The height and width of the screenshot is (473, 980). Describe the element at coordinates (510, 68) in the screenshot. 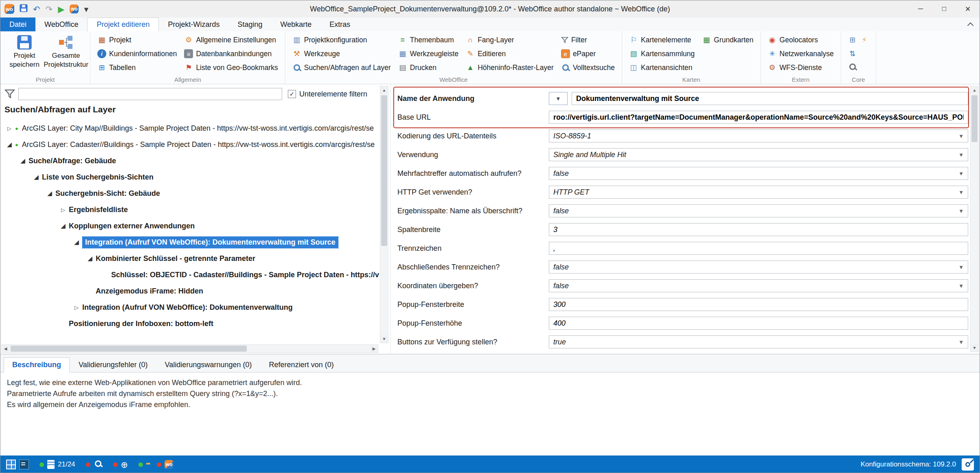

I see `ribbon-item-hoeheninfo-raster-layer: ▲ Höheninfo-Raster-Layer` at that location.